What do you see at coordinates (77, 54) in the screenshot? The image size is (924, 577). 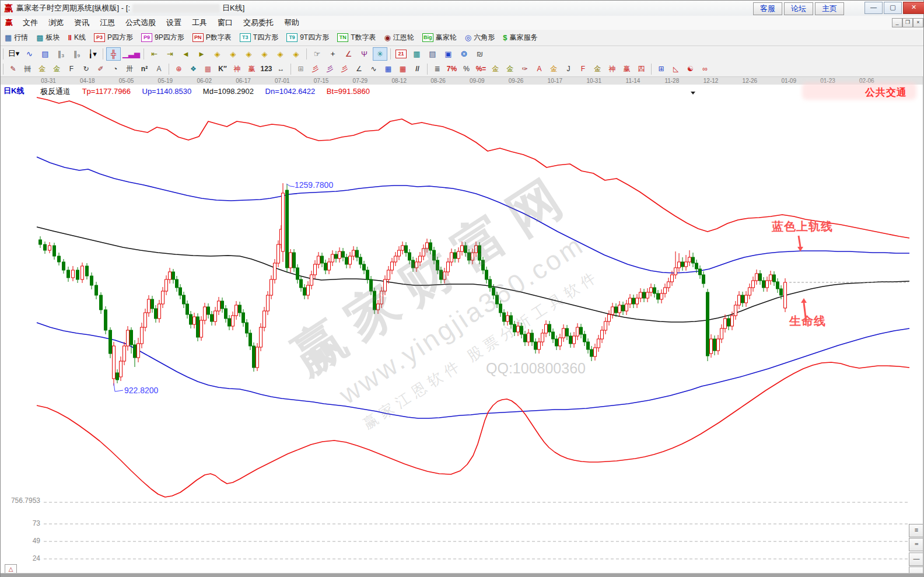 I see `bars-9-icon: ∥₉` at bounding box center [77, 54].